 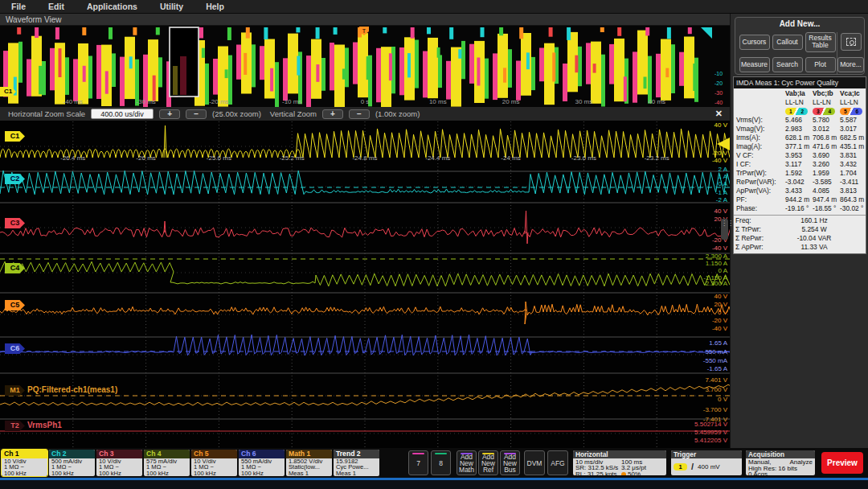 I want to click on meas-col-header: Vca;Ic, so click(x=854, y=93).